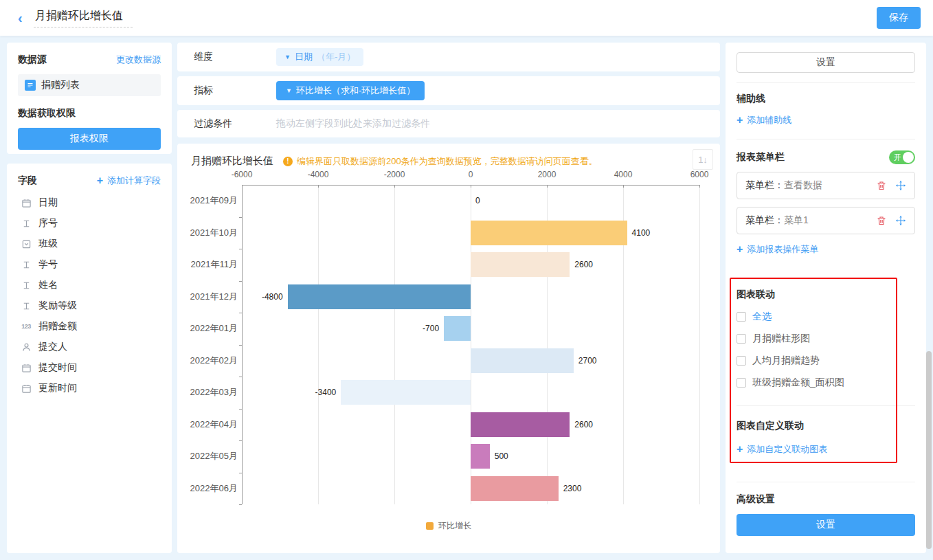 This screenshot has height=560, width=933. Describe the element at coordinates (478, 201) in the screenshot. I see `bar-value-label: 0` at that location.